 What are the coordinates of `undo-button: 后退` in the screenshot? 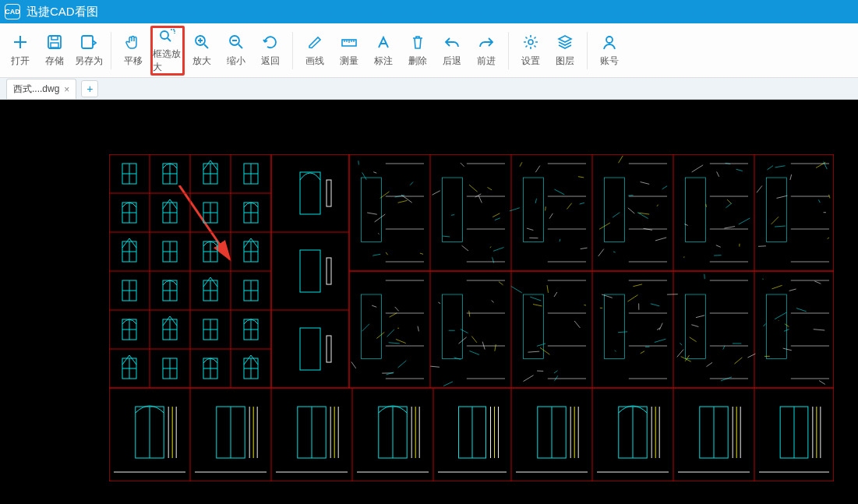 It's located at (452, 51).